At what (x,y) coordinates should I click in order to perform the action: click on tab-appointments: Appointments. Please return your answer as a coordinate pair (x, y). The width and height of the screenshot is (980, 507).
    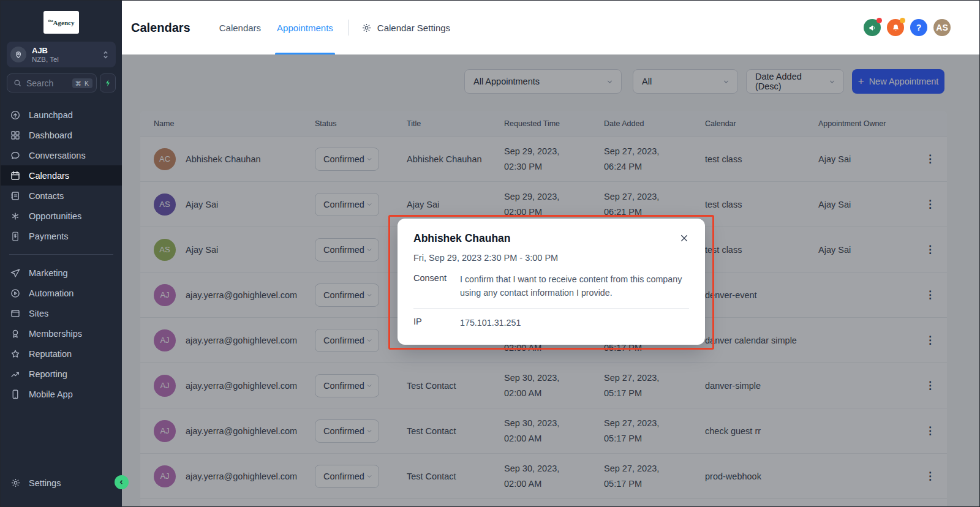
    Looking at the image, I should click on (305, 28).